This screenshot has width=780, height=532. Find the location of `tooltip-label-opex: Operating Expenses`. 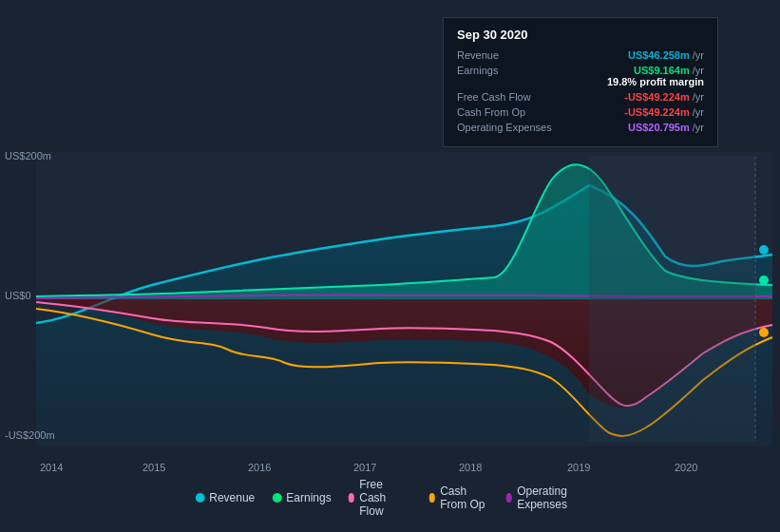

tooltip-label-opex: Operating Expenses is located at coordinates (509, 127).